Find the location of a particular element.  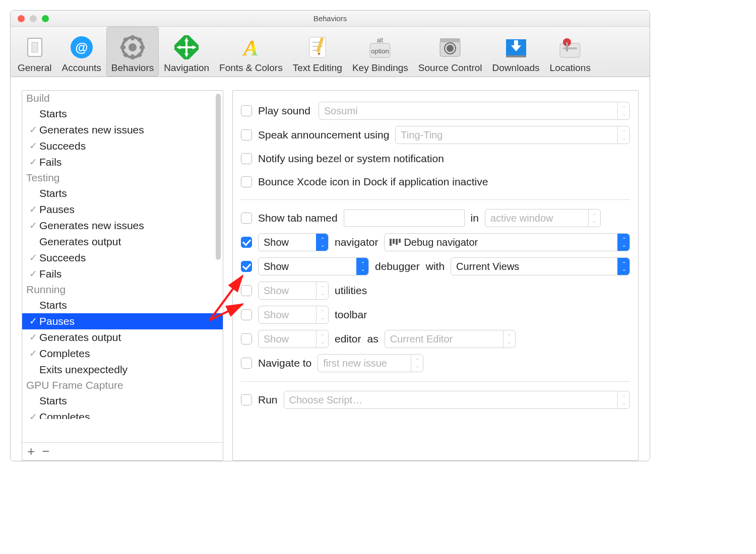

tab-downloads: Downloads is located at coordinates (516, 51).